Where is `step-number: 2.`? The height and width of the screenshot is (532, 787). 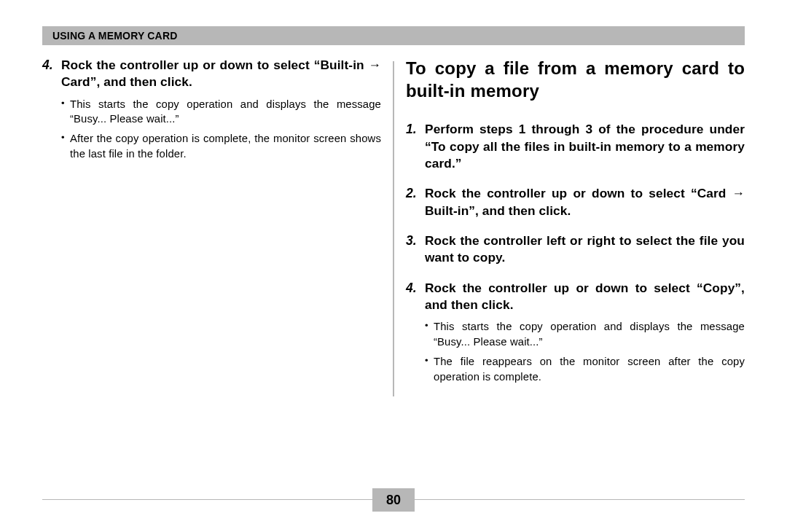
step-number: 2. is located at coordinates (415, 194).